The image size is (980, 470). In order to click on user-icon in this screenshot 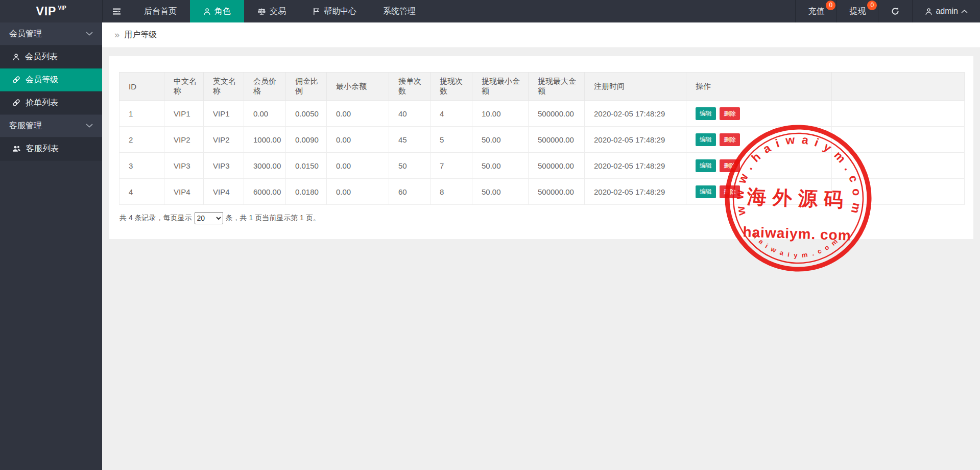, I will do `click(16, 57)`.